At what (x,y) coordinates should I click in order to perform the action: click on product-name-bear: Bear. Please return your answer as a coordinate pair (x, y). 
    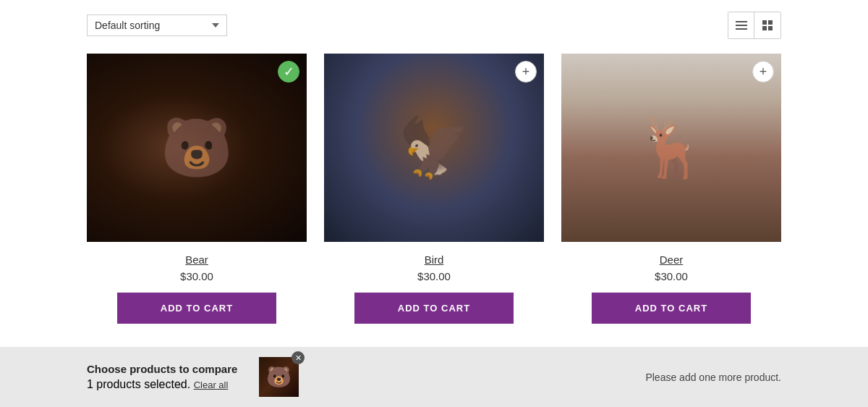
    Looking at the image, I should click on (197, 259).